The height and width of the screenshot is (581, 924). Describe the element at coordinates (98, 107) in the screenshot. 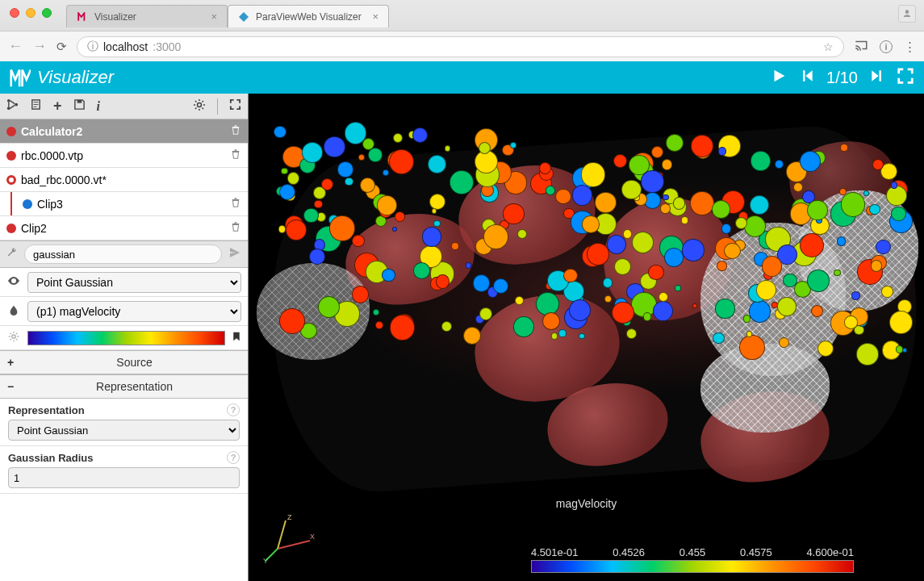

I see `info-icon: i` at that location.